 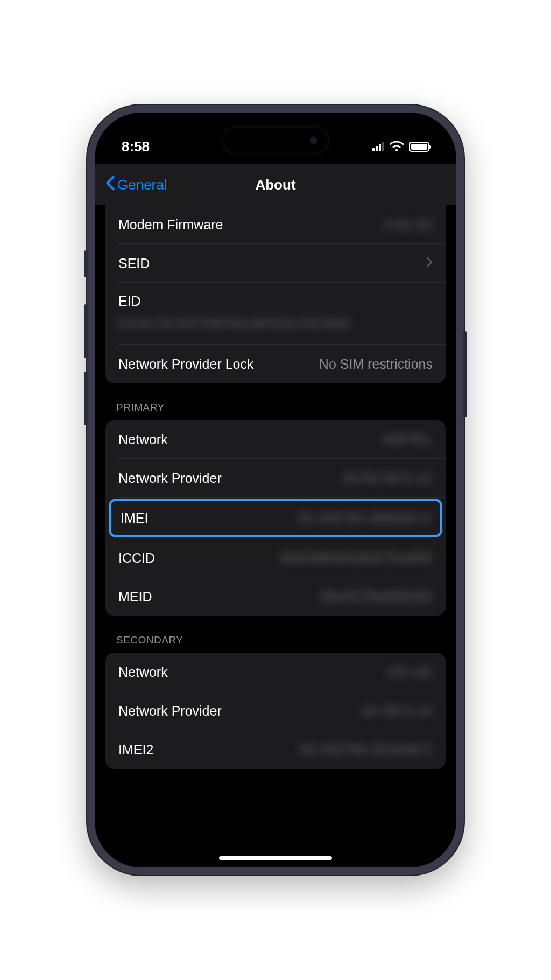 I want to click on row-label: EID, so click(x=130, y=302).